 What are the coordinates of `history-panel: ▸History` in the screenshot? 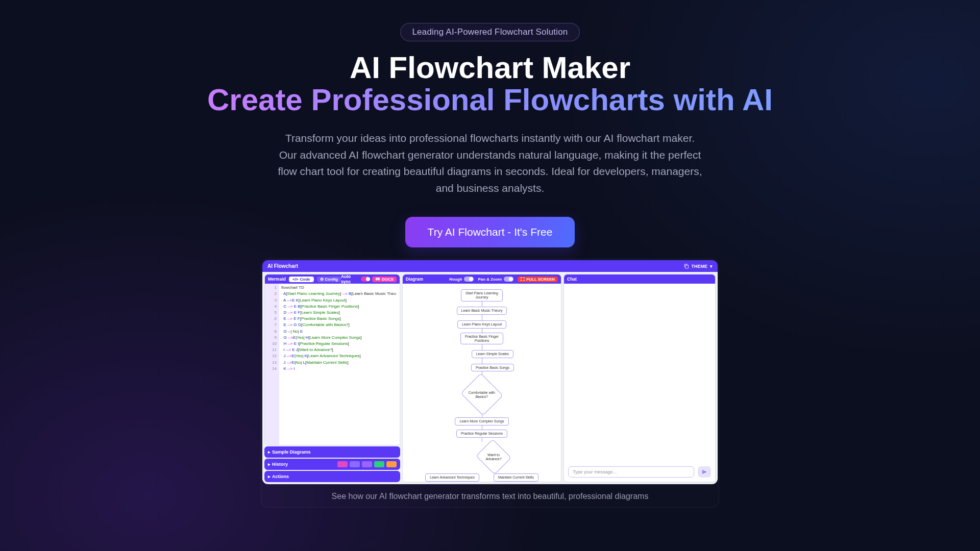 It's located at (332, 464).